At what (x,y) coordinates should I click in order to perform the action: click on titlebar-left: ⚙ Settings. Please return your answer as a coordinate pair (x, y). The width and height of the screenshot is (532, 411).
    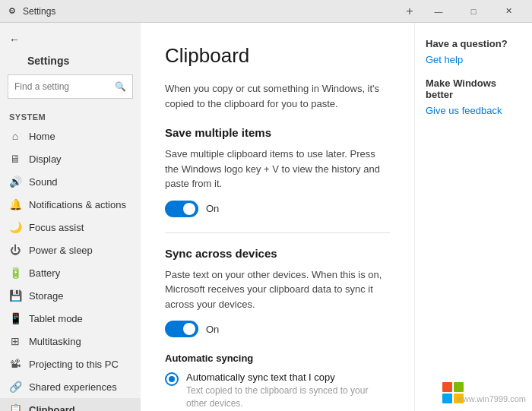
    Looking at the image, I should click on (30, 11).